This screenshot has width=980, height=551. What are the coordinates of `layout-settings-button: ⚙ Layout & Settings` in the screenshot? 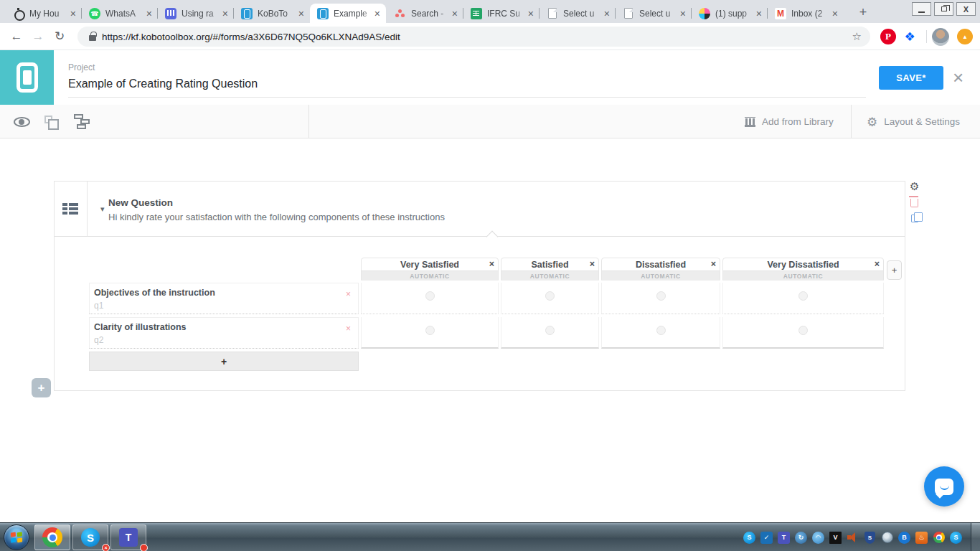 It's located at (913, 122).